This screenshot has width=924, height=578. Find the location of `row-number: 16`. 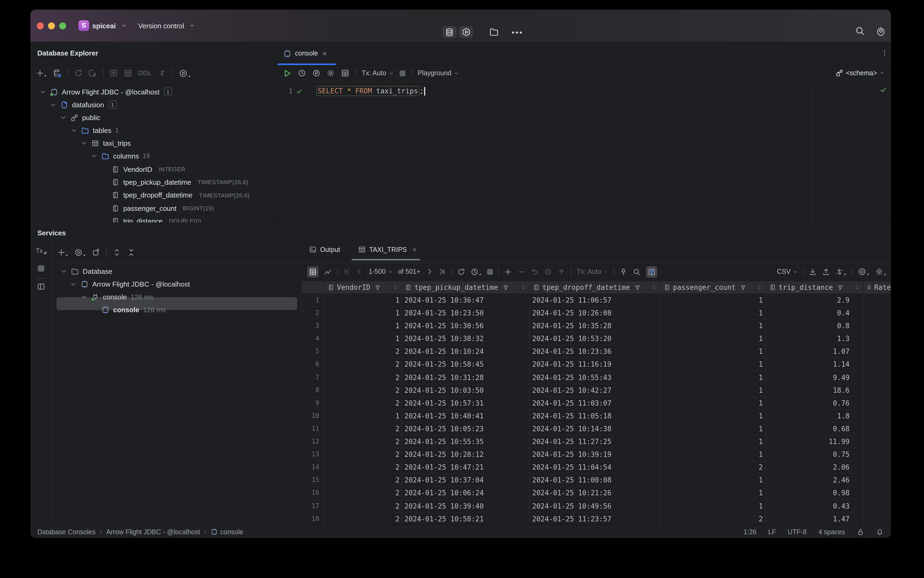

row-number: 16 is located at coordinates (313, 493).